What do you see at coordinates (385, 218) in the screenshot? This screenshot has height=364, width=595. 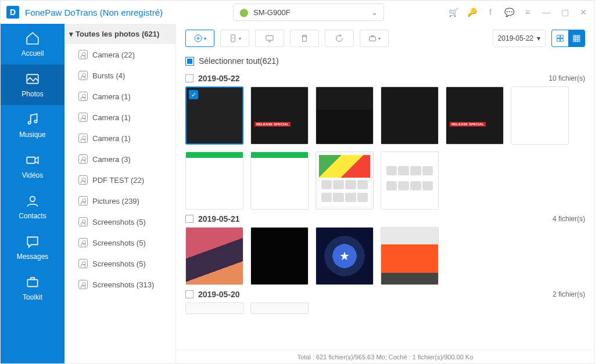 I see `group-header: 2019-05-21 4 fichier(s)` at bounding box center [385, 218].